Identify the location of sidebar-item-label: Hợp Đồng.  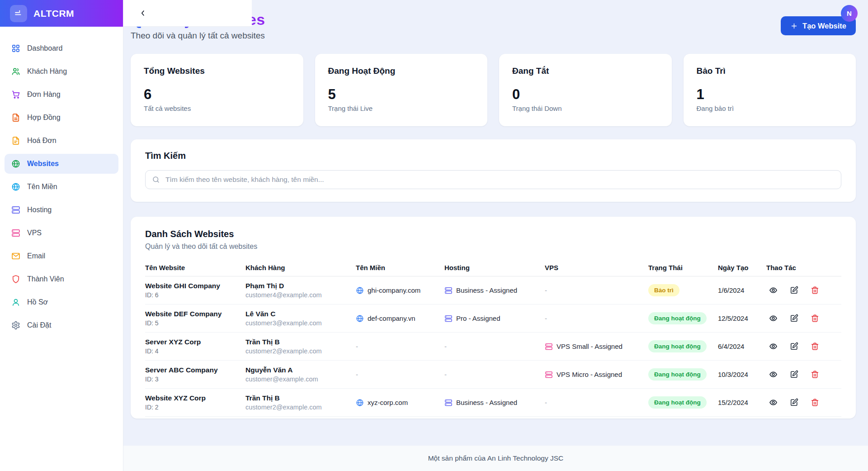
(44, 118).